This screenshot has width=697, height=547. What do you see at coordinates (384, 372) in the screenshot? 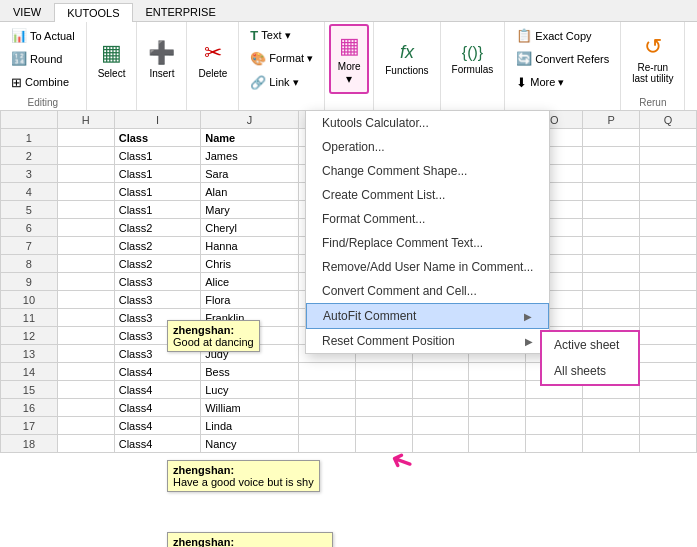
I see `cell-r14-c4` at bounding box center [384, 372].